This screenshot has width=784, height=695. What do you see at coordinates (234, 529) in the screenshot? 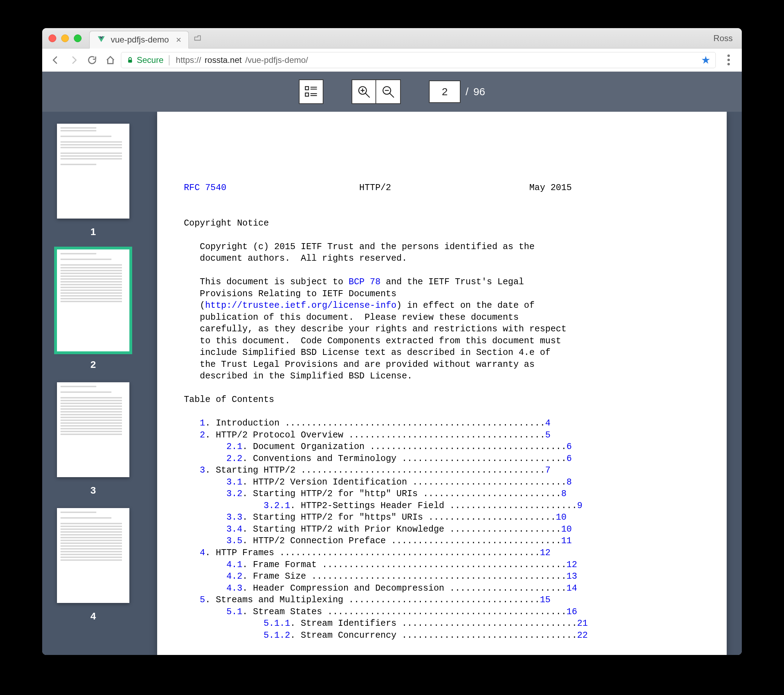
I see `toc-num: 3.4` at bounding box center [234, 529].